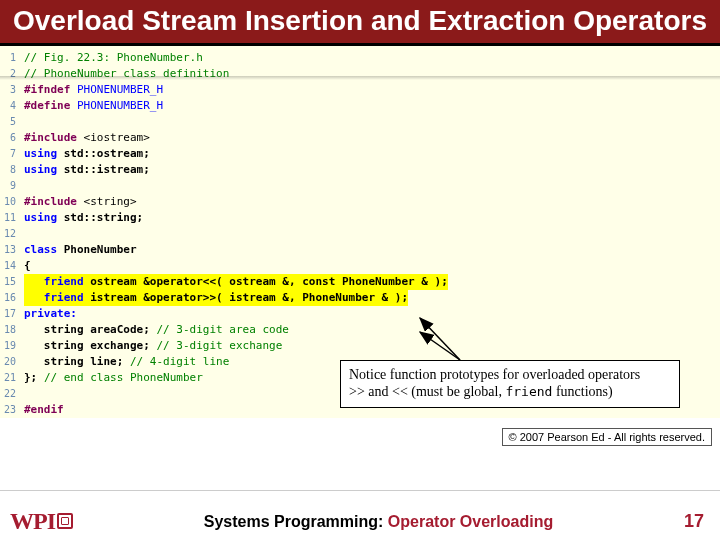 This screenshot has height=540, width=720. What do you see at coordinates (468, 522) in the screenshot?
I see `footer-caption-red: Operator Overloading` at bounding box center [468, 522].